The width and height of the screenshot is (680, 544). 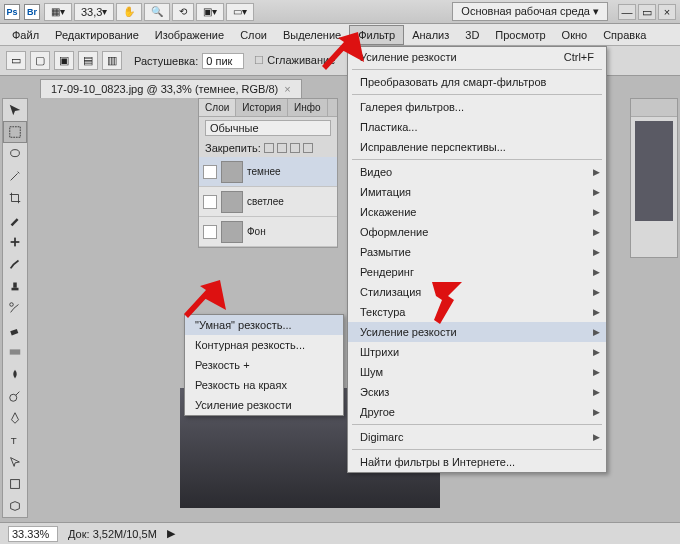 I want to click on zoom-level-dropdown: 33,3 ▾, so click(x=94, y=12).